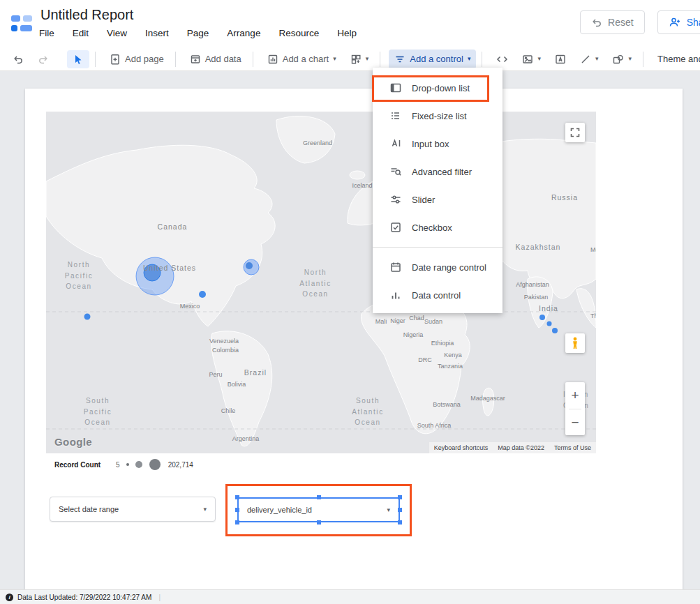 This screenshot has width=700, height=604. I want to click on fullscreen-button, so click(575, 133).